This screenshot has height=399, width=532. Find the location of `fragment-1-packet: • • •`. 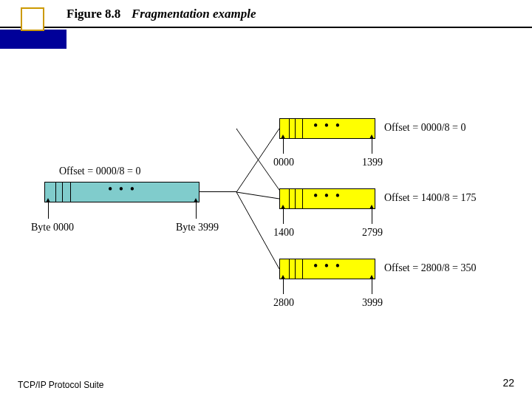

fragment-1-packet: • • • is located at coordinates (327, 199).